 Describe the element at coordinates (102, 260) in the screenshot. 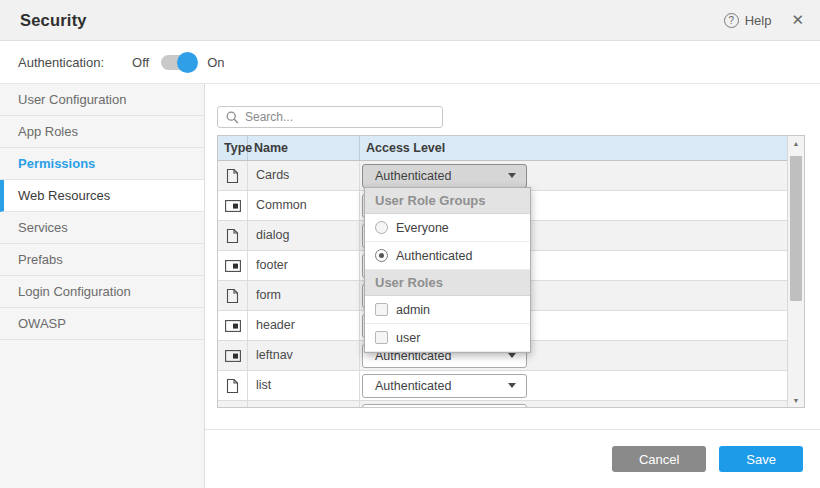

I see `sidebar-item-prefabs: Prefabs` at that location.